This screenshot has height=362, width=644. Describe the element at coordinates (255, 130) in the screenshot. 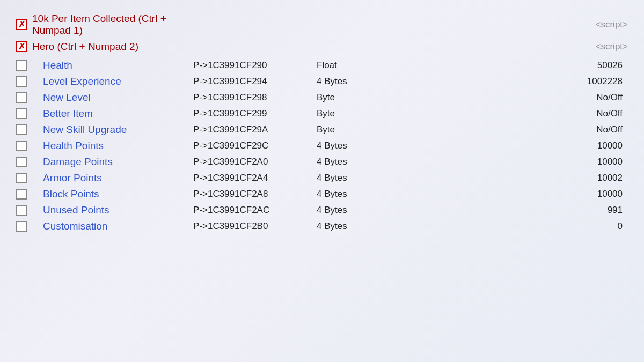

I see `entry-address: P->1C3991CF29A` at that location.